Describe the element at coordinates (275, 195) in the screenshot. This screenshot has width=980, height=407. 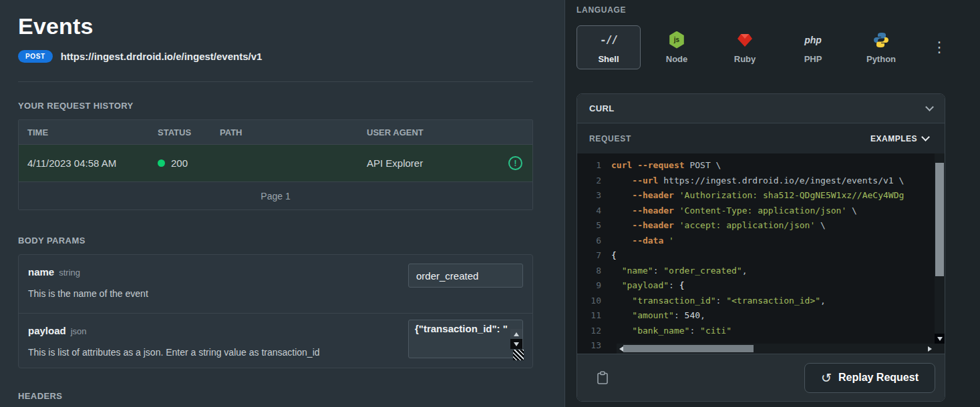
I see `pagination: Page 1` at that location.